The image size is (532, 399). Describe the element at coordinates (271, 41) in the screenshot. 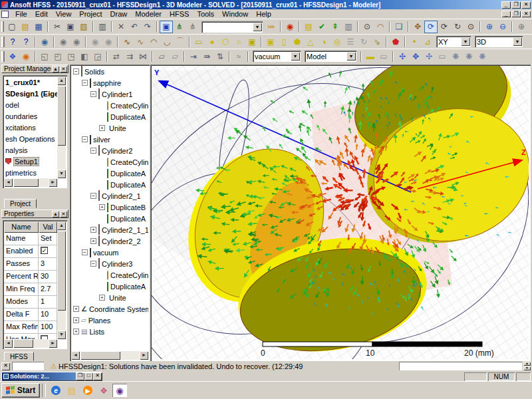

I see `box-button: ▣` at that location.